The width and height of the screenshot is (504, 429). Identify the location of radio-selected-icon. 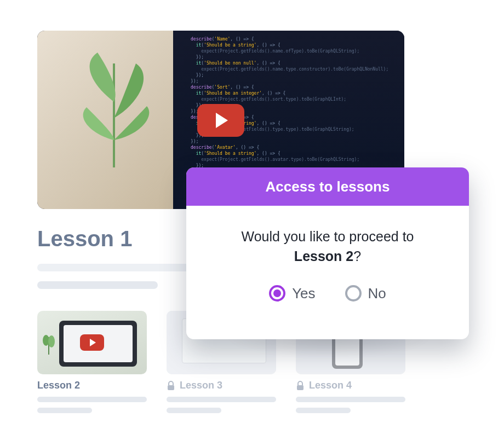
(277, 293).